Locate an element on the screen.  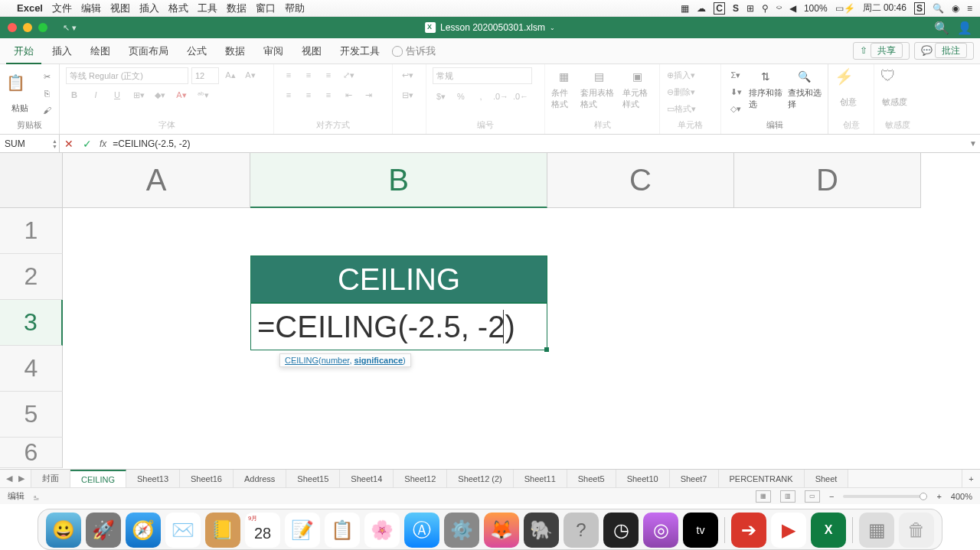
view-normal-icon: ▦ is located at coordinates (763, 496).